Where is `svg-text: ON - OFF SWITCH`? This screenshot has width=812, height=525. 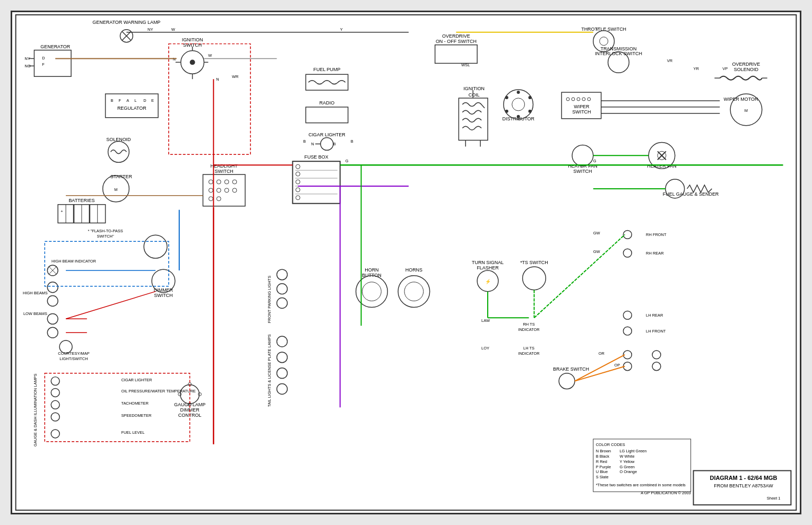 svg-text: ON - OFF SWITCH is located at coordinates (456, 41).